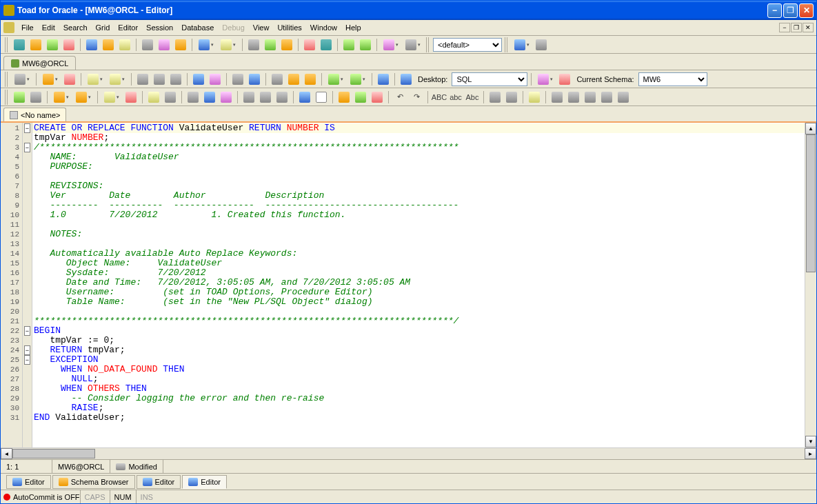 This screenshot has height=504, width=817. Describe the element at coordinates (69, 45) in the screenshot. I see `rollback-button` at that location.